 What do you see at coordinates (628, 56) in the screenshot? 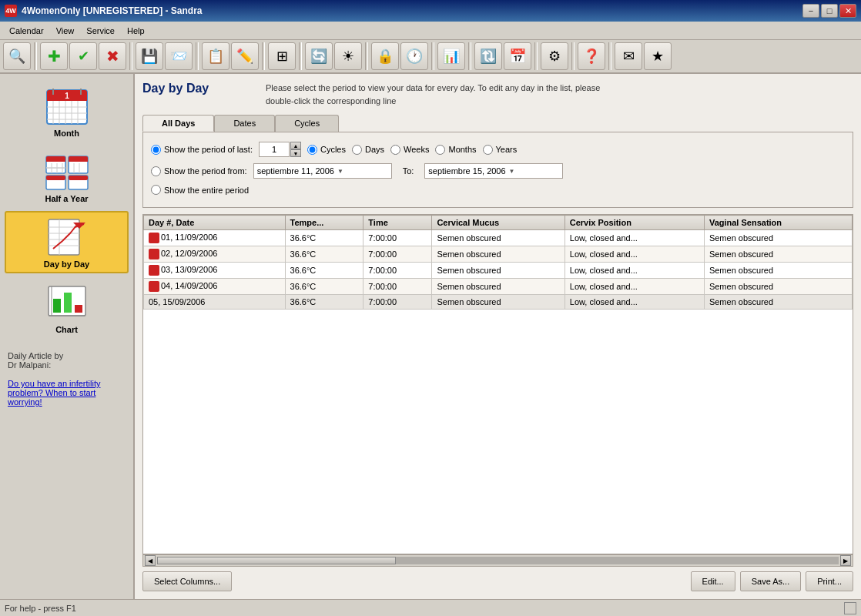
I see `toolbar-mail2: ✉` at bounding box center [628, 56].